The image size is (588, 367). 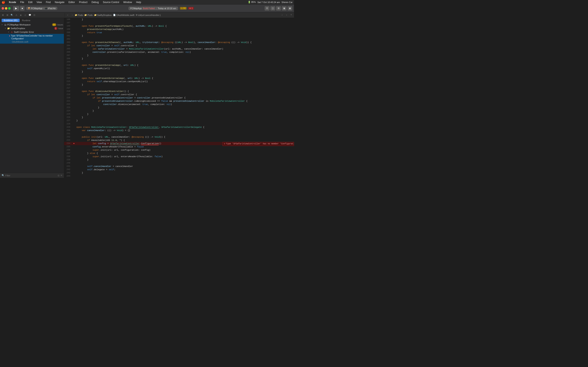 What do you see at coordinates (128, 2) in the screenshot?
I see `menubar-window: Window` at bounding box center [128, 2].